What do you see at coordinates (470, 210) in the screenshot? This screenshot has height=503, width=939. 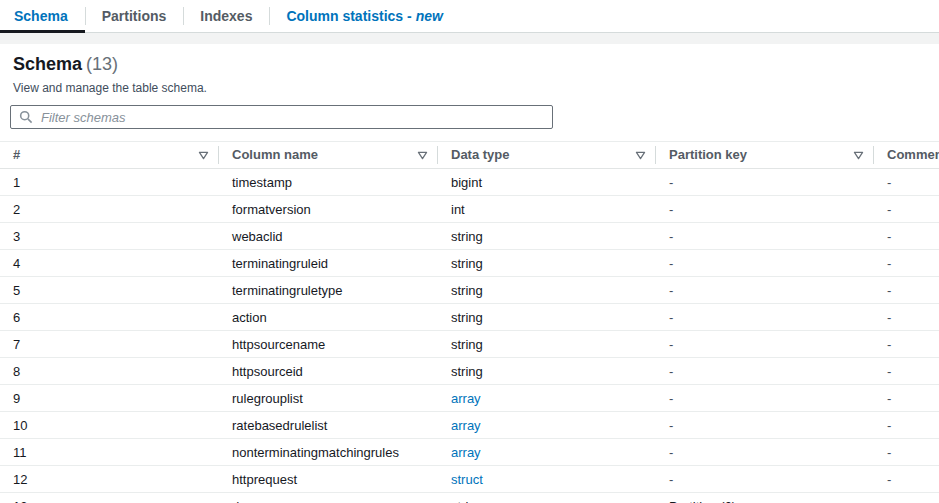 I see `table-row: 2formatversionint--` at bounding box center [470, 210].